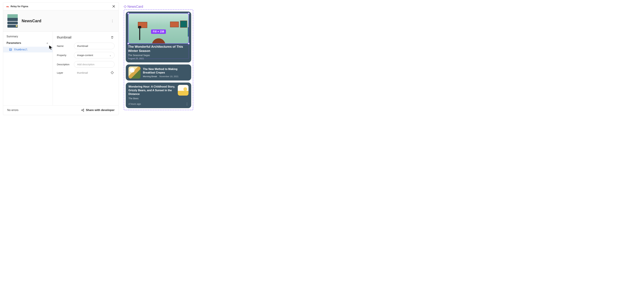  I want to click on image-icon, so click(10, 49).